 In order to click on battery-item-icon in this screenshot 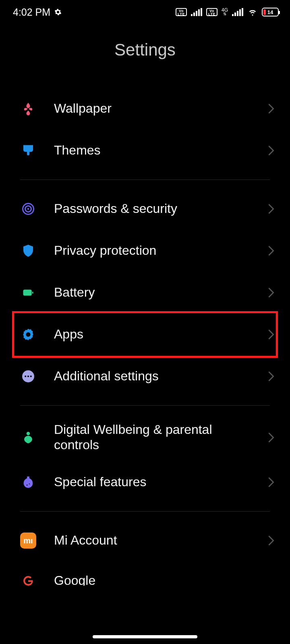, I will do `click(28, 293)`.